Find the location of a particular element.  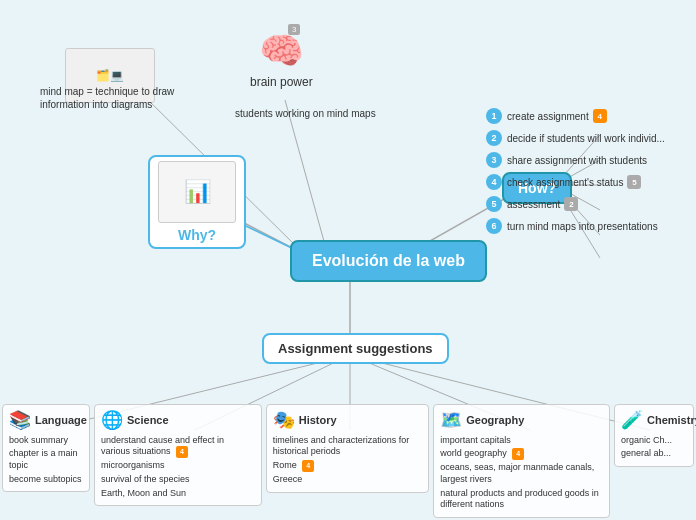

subject-header-language: 📚 Language is located at coordinates (46, 420).